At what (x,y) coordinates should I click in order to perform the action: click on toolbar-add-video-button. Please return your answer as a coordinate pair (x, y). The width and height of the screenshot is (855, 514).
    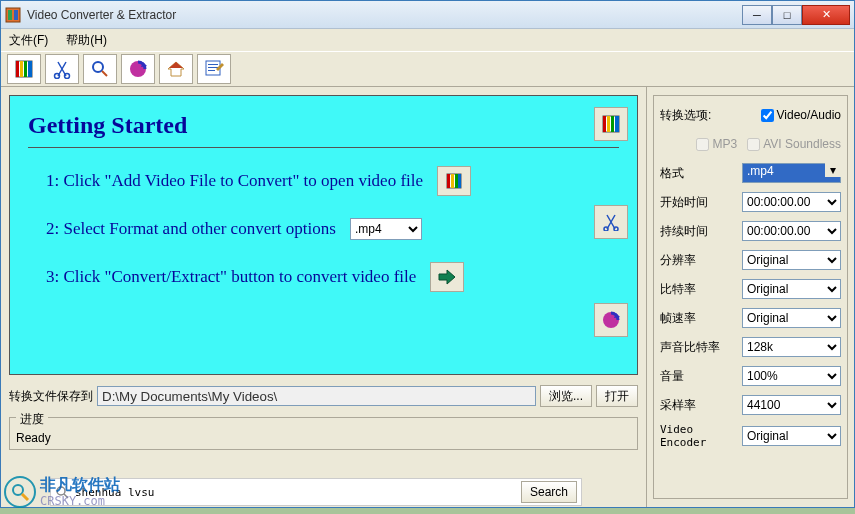
    Looking at the image, I should click on (24, 69).